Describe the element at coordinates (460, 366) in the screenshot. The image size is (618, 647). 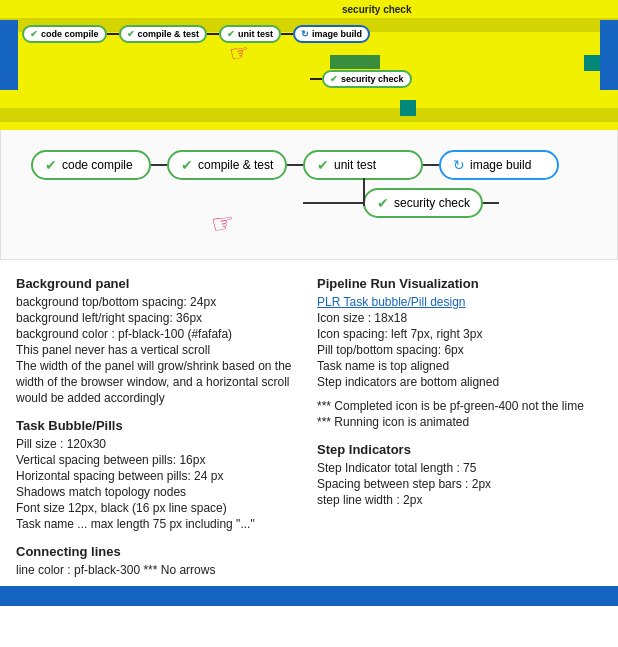
I see `plr-item-4: Task name is top aligned` at that location.